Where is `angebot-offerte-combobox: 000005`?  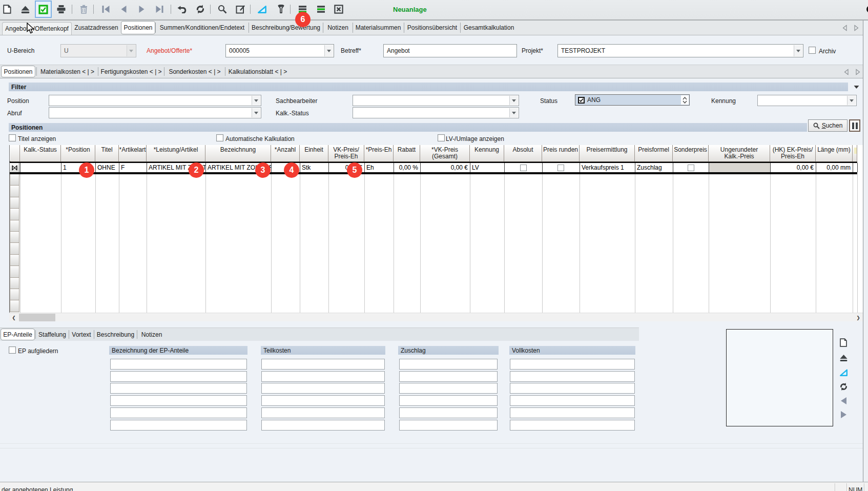
angebot-offerte-combobox: 000005 is located at coordinates (280, 51).